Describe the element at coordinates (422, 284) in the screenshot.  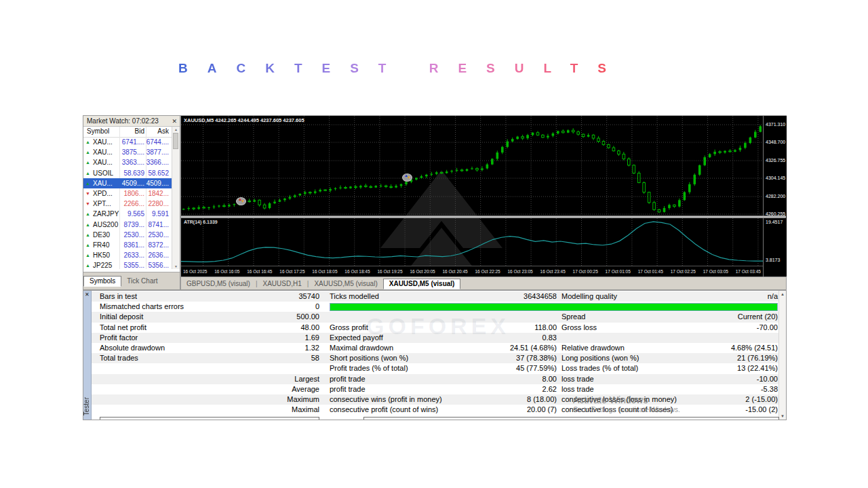
I see `chart-tab-3: XAUUSD,M5 (visual)` at that location.